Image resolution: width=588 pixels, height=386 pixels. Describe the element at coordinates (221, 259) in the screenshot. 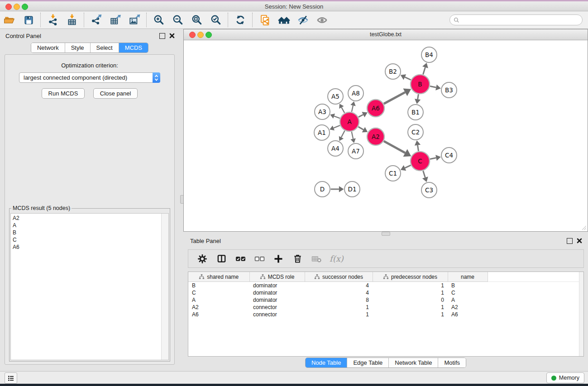

I see `show-columns-button` at that location.